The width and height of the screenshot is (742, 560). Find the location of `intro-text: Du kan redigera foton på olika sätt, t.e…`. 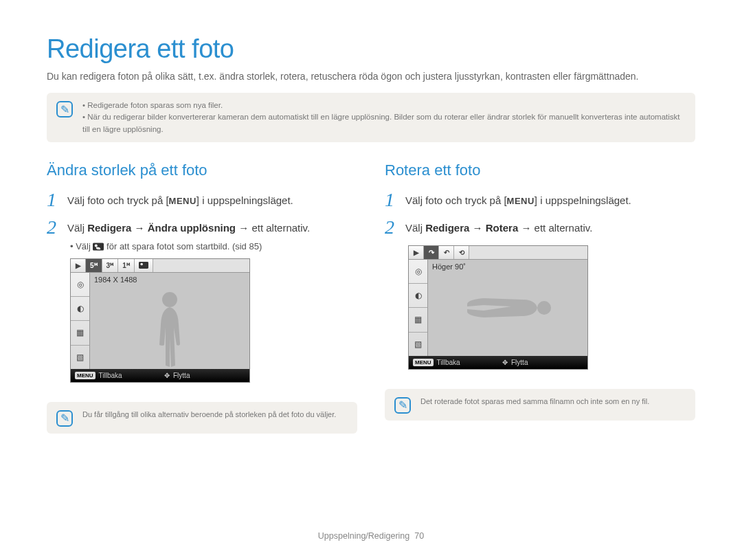

intro-text: Du kan redigera foton på olika sätt, t.e… is located at coordinates (371, 76).